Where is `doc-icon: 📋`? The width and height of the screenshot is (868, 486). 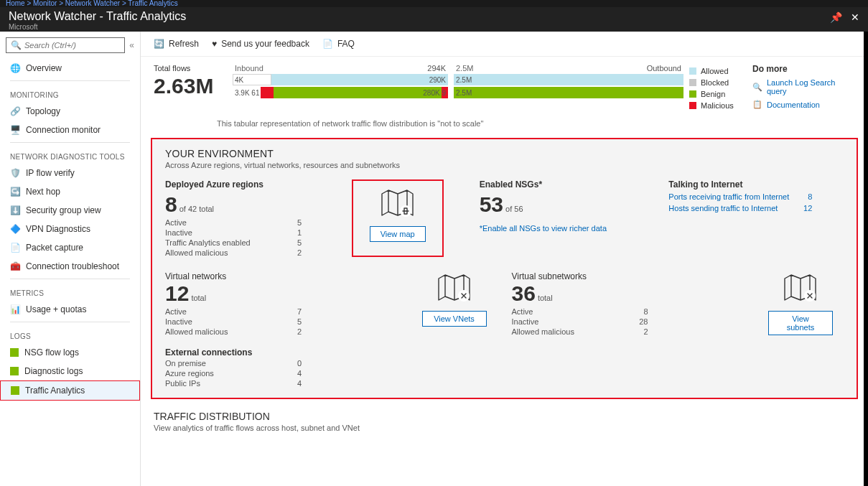
doc-icon: 📋 is located at coordinates (757, 105).